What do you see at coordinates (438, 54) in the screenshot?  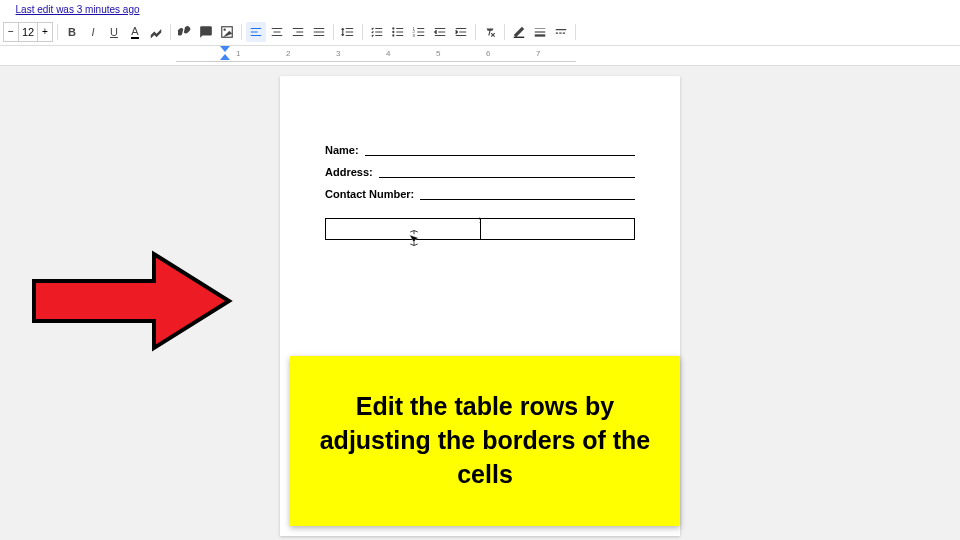 I see `ruler-mark: 5` at bounding box center [438, 54].